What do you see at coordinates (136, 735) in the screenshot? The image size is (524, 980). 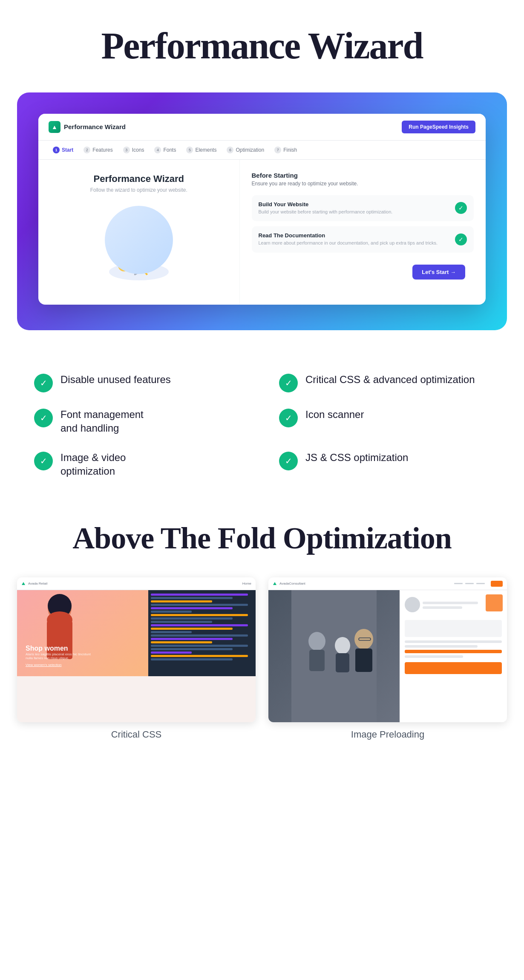 I see `screenshot-label-css: Critical CSS` at bounding box center [136, 735].